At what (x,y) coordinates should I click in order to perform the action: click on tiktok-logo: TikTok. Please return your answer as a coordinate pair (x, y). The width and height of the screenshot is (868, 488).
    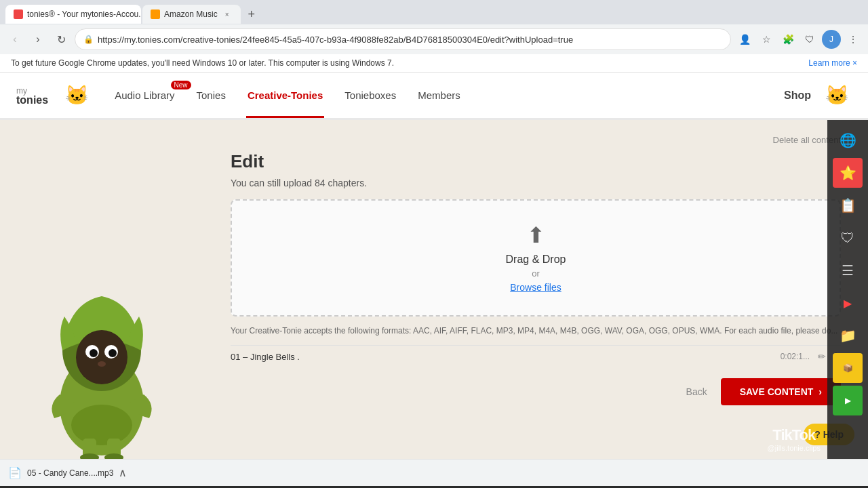
    Looking at the image, I should click on (794, 435).